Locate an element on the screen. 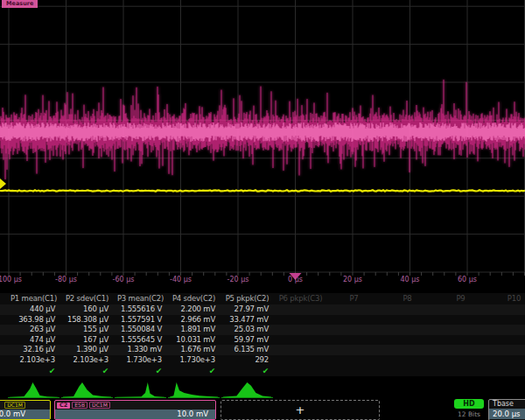 The image size is (525, 420). param-value: 155 µV is located at coordinates (88, 330).